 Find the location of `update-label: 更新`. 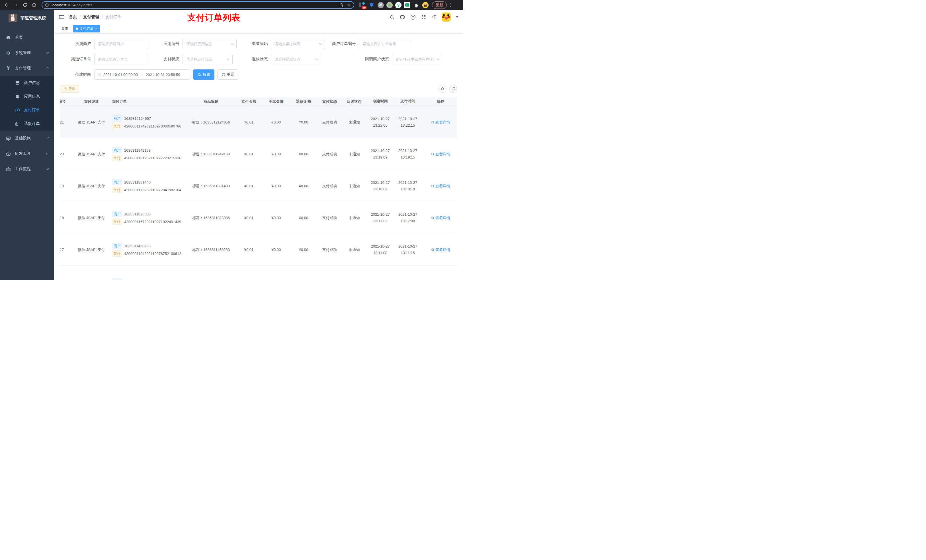

update-label: 更新 is located at coordinates (439, 5).